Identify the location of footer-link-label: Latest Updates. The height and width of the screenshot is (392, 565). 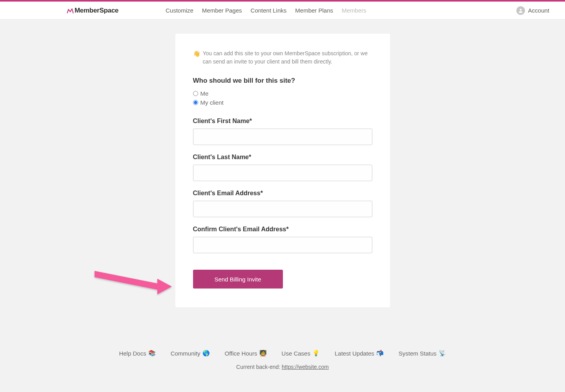
(355, 354).